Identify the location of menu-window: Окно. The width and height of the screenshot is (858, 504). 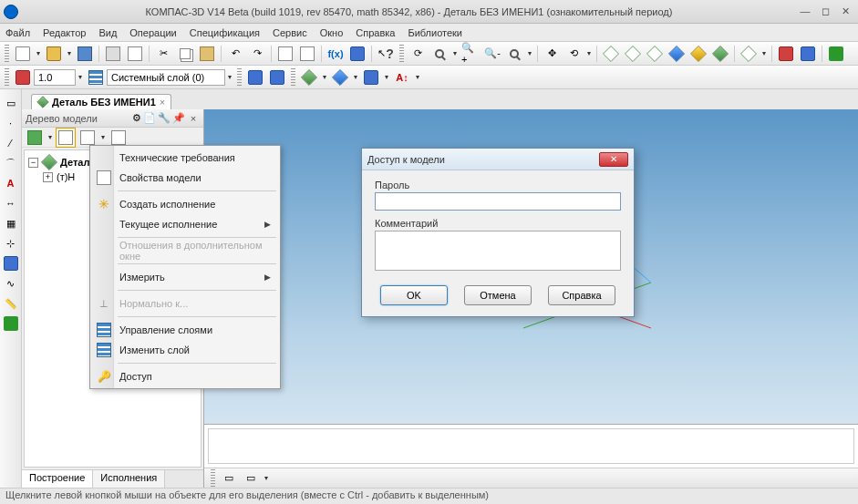
(332, 33).